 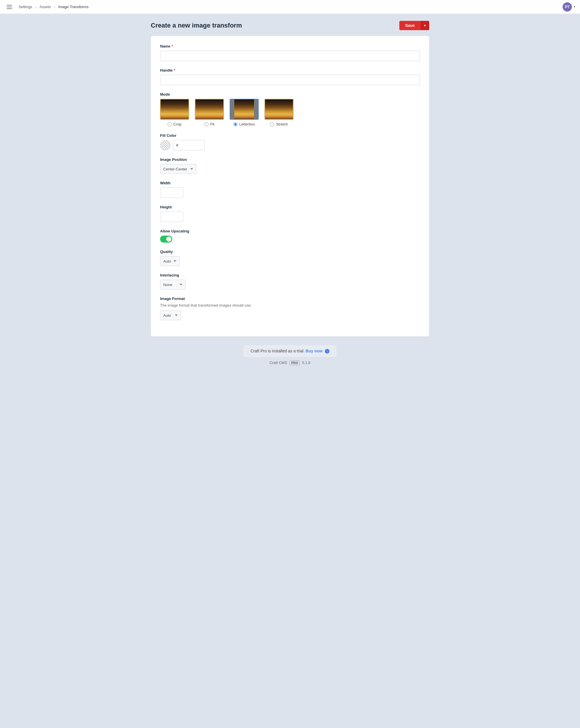 What do you see at coordinates (290, 275) in the screenshot?
I see `interlacing-label: Interlacing` at bounding box center [290, 275].